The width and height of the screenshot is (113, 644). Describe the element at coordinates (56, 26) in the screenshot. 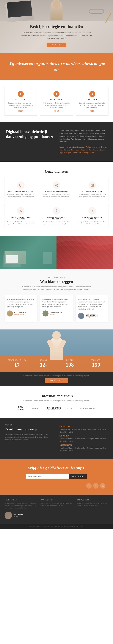

I see `hero-section: Bedrijfsstrategie en financiën Duis aute…` at that location.